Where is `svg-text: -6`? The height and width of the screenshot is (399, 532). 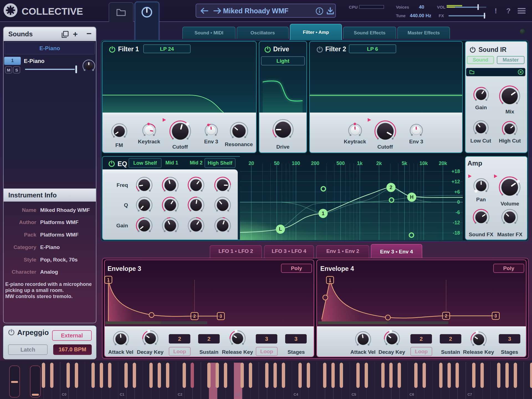
svg-text: -6 is located at coordinates (458, 212).